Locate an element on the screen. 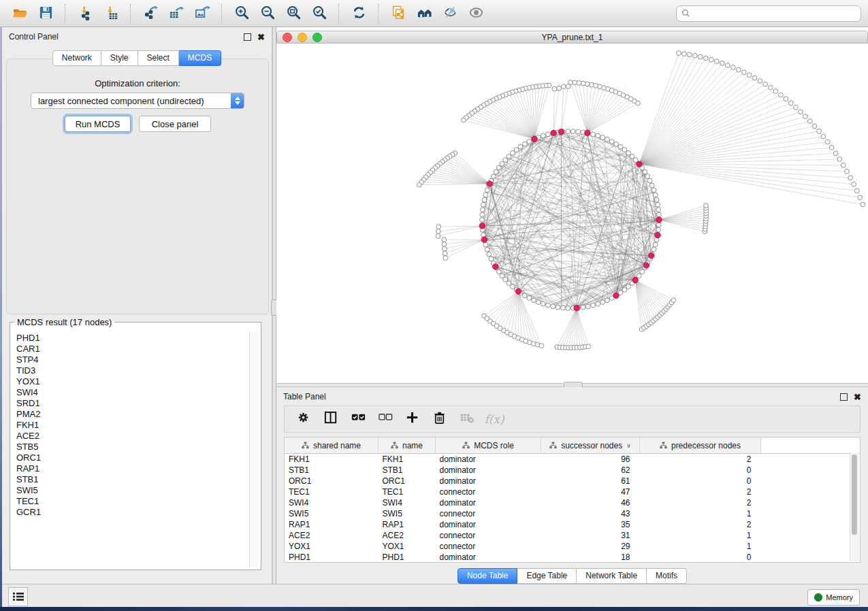  tab-style: Style is located at coordinates (120, 59).